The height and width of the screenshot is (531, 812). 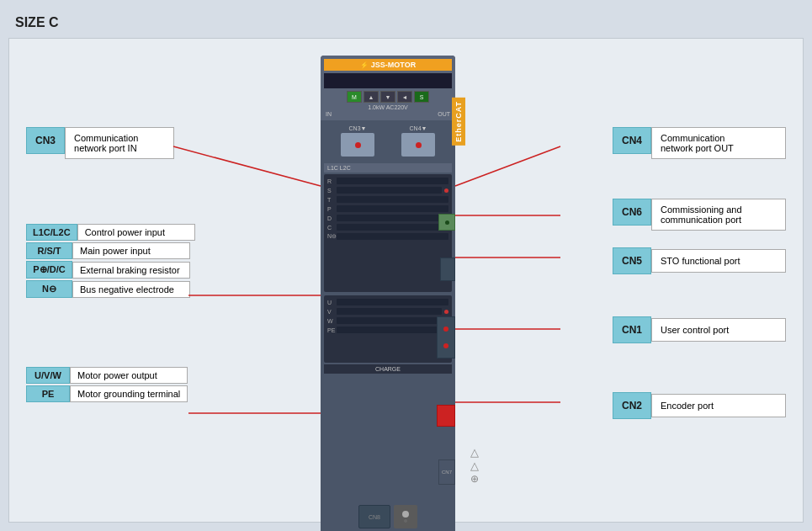 What do you see at coordinates (719, 143) in the screenshot?
I see `cn4-desc: Communicationnetwork port OUT` at bounding box center [719, 143].